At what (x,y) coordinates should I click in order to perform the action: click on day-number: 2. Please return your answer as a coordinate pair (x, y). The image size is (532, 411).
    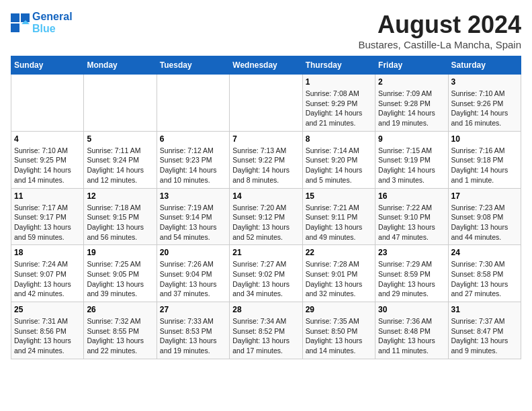
    Looking at the image, I should click on (411, 82).